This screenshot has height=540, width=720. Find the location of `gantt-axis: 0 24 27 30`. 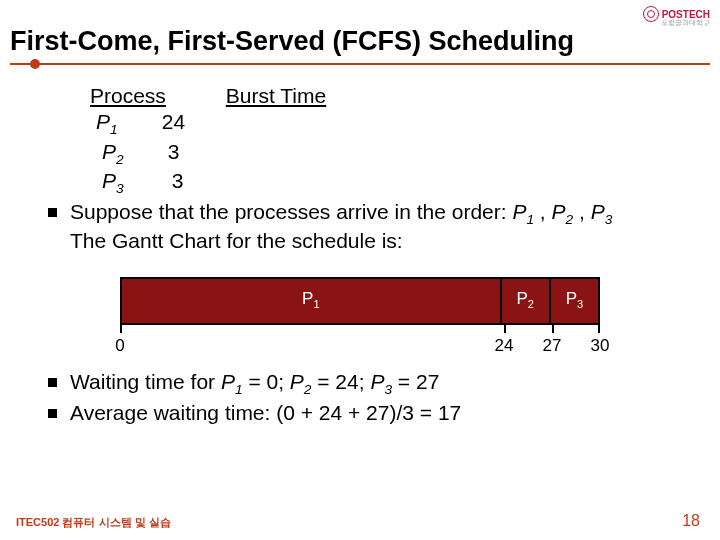

gantt-axis: 0 24 27 30 is located at coordinates (360, 344).